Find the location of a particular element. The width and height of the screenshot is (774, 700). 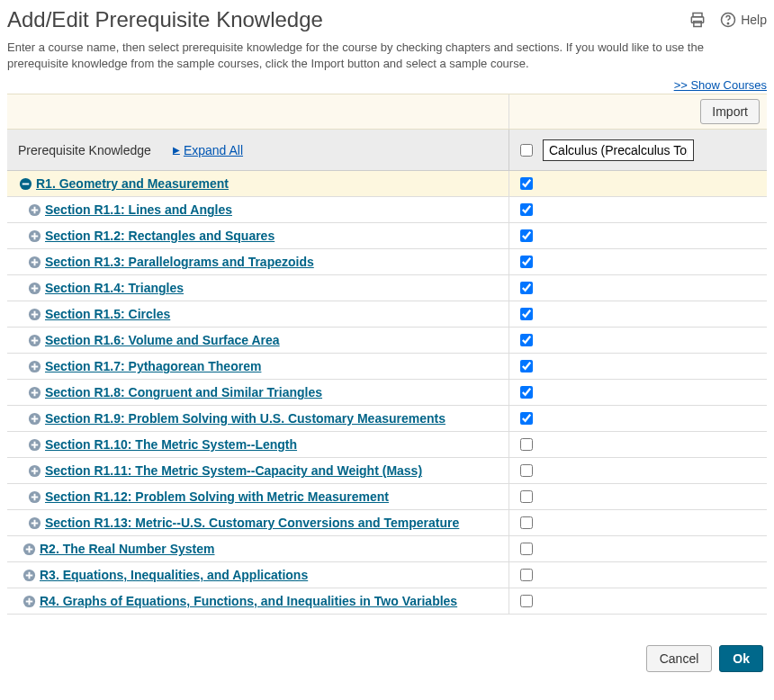

section-link: Section R1.10: The Metric System--Length is located at coordinates (171, 444).